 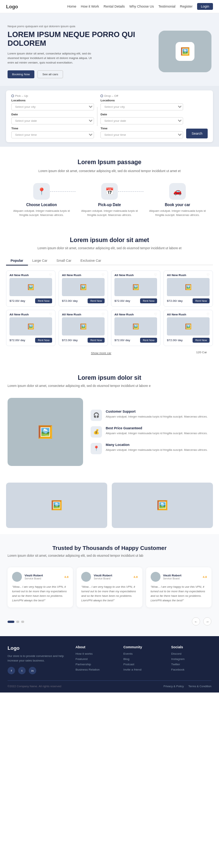 I want to click on tab-small-car: Small Car, so click(x=64, y=261).